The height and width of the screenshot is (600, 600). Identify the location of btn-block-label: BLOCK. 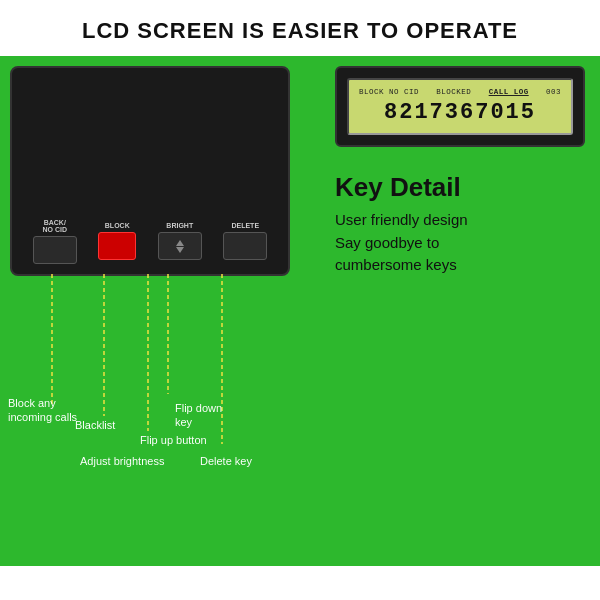
(118, 226).